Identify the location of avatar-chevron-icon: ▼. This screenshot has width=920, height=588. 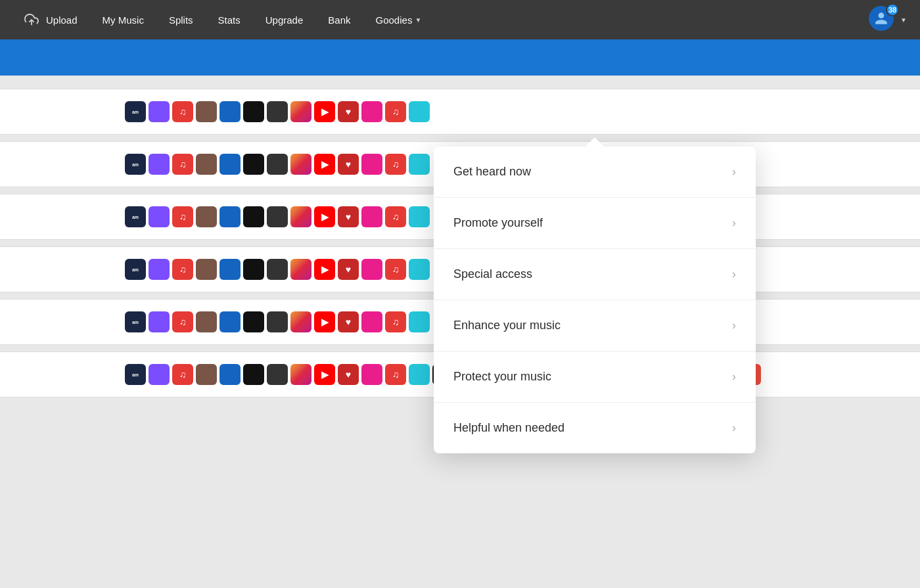
(904, 20).